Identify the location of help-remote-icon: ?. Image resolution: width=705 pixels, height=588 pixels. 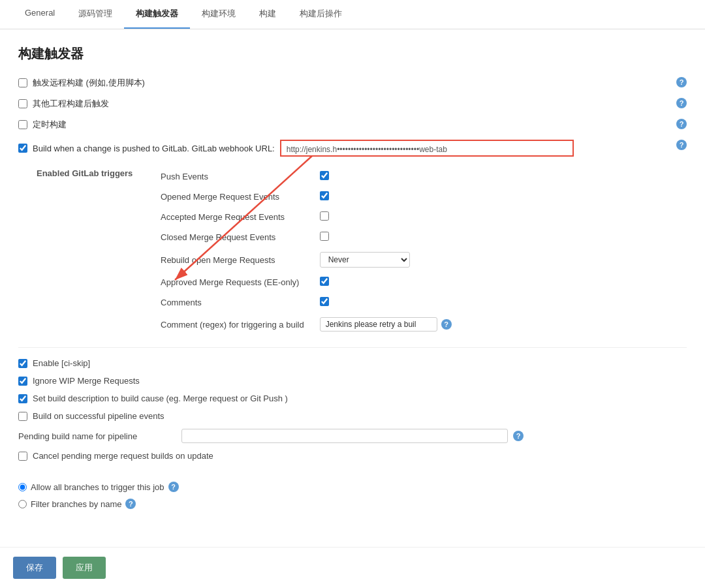
(682, 82).